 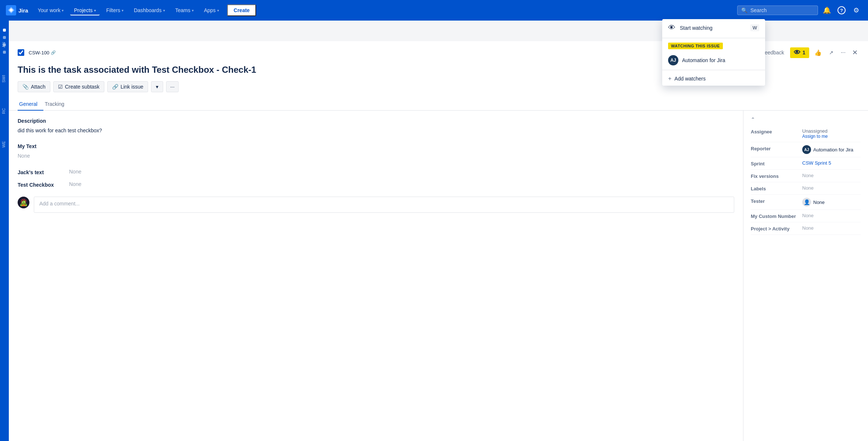 I want to click on my-custom-number-value: None, so click(x=831, y=215).